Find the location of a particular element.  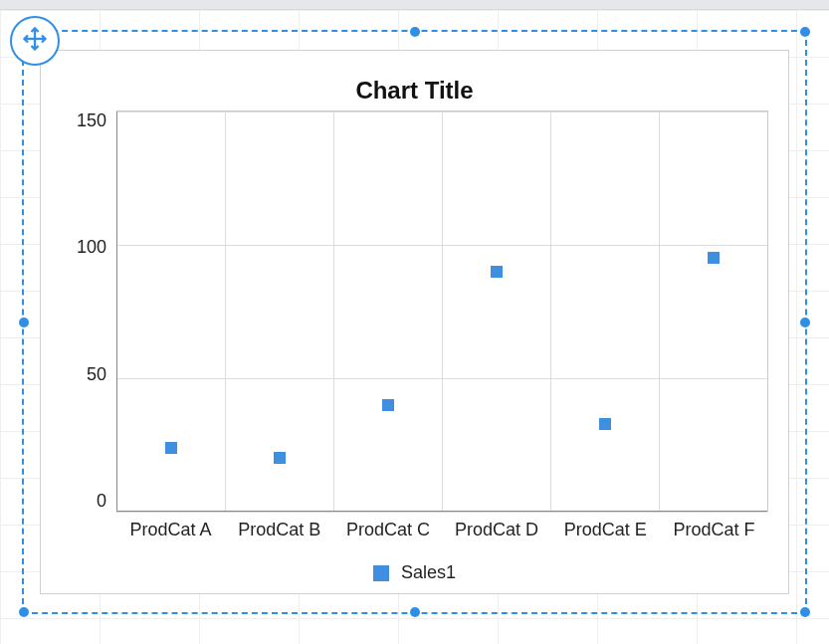

y-tick-label: 150 is located at coordinates (92, 121).